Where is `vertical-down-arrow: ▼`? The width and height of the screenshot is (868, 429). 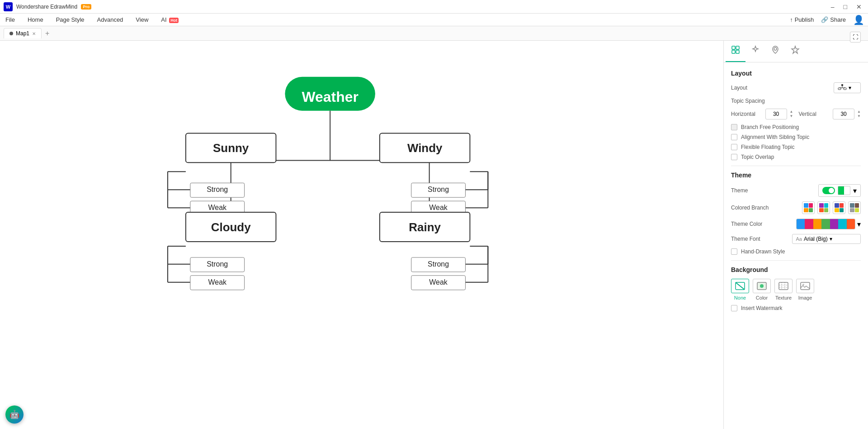 vertical-down-arrow: ▼ is located at coordinates (859, 116).